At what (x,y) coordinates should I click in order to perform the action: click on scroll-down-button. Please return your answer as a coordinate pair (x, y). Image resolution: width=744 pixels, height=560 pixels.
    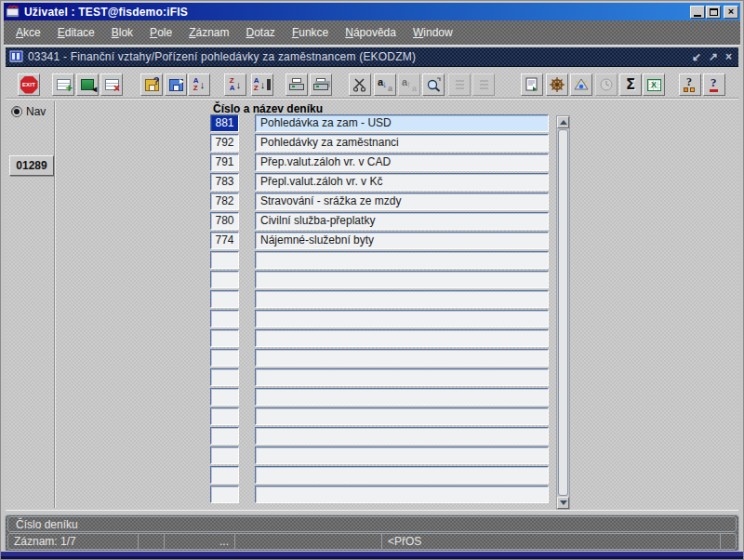
    Looking at the image, I should click on (564, 502).